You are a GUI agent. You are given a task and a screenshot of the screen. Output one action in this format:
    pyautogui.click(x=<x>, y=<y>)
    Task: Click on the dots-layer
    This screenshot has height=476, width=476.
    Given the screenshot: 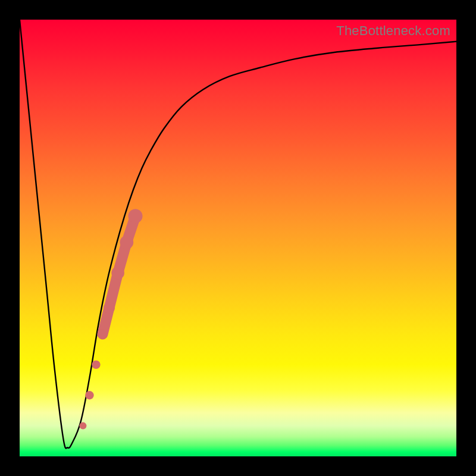 What is the action you would take?
    pyautogui.click(x=111, y=319)
    